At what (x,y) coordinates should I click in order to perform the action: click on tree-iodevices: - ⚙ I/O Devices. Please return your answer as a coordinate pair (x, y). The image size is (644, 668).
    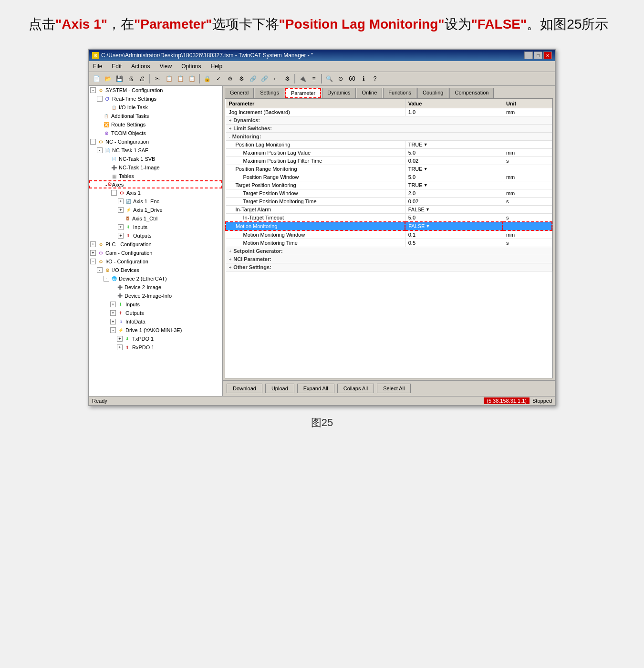
    Looking at the image, I should click on (156, 270).